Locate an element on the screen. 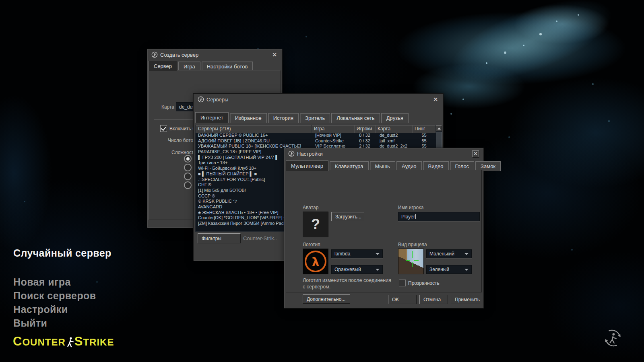 The width and height of the screenshot is (644, 362). logo-label: Логотип is located at coordinates (312, 245).